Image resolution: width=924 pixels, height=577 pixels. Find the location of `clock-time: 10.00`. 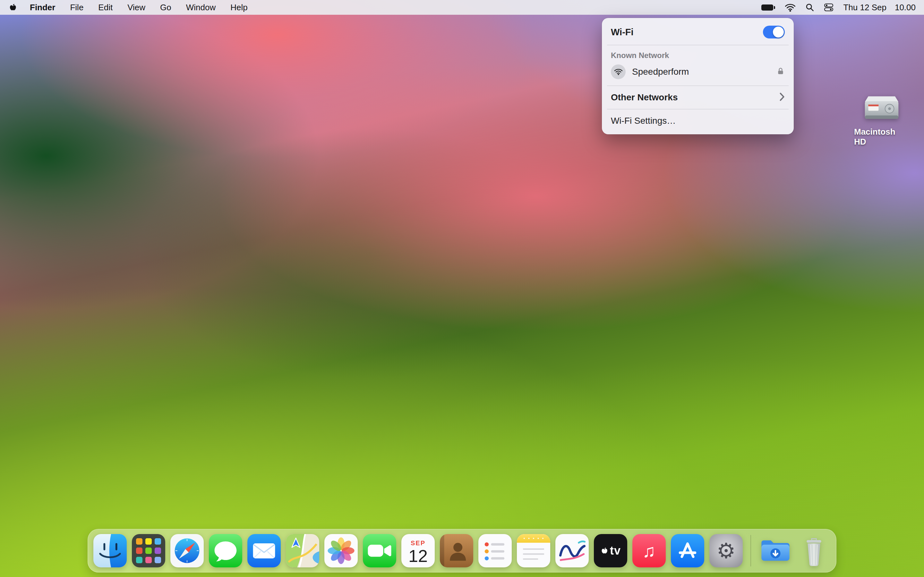

clock-time: 10.00 is located at coordinates (905, 8).